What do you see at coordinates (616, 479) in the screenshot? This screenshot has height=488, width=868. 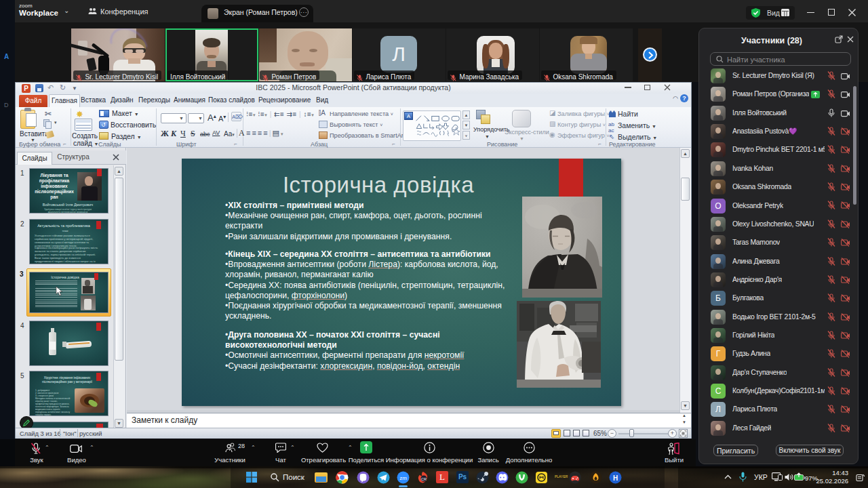 I see `svg-text: H` at bounding box center [616, 479].